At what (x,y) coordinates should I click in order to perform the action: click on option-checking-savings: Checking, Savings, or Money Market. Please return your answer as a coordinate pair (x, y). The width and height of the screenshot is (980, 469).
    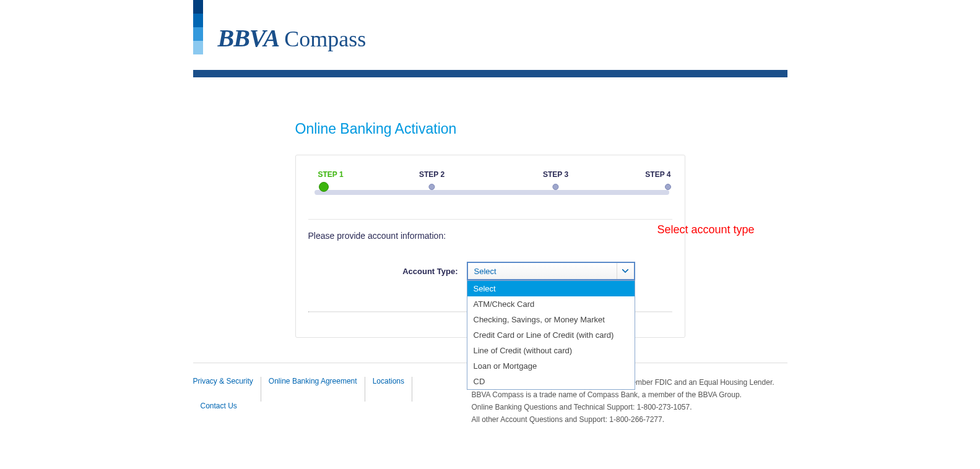
    Looking at the image, I should click on (551, 319).